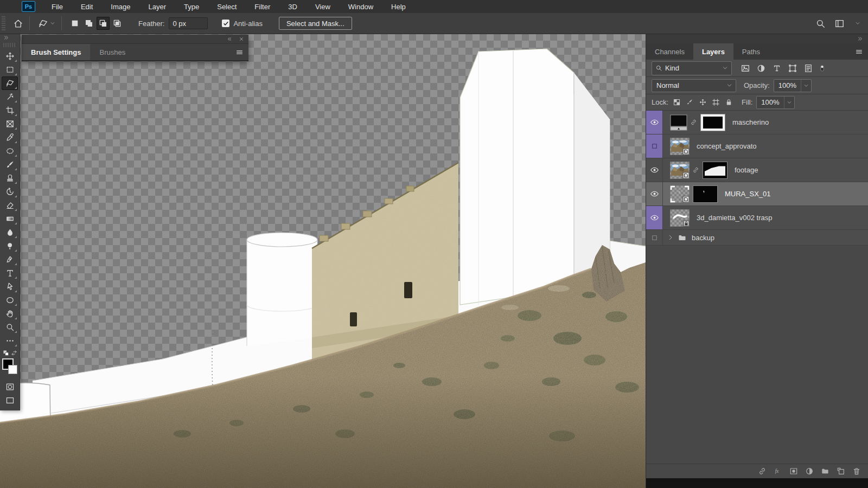  I want to click on new-layer-button, so click(841, 471).